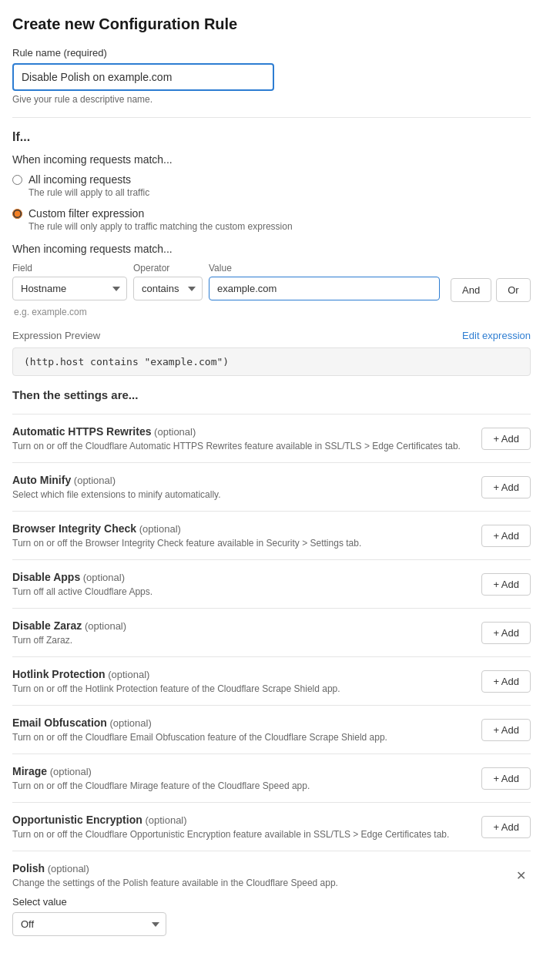 The height and width of the screenshot is (980, 543). Describe the element at coordinates (271, 99) in the screenshot. I see `rule-name-helper: Give your rule a descriptive name.` at that location.